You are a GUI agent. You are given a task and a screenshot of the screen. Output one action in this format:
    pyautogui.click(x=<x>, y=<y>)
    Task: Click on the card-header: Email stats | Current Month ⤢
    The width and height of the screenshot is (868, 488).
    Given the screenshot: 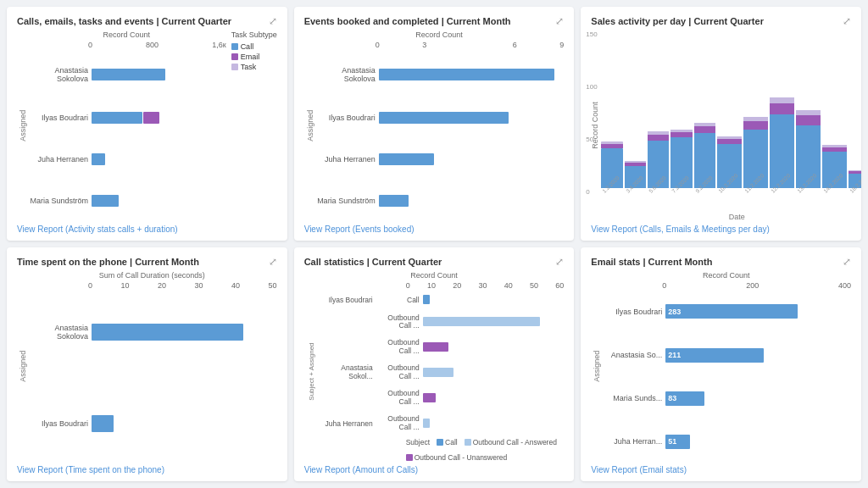 What is the action you would take?
    pyautogui.click(x=721, y=262)
    